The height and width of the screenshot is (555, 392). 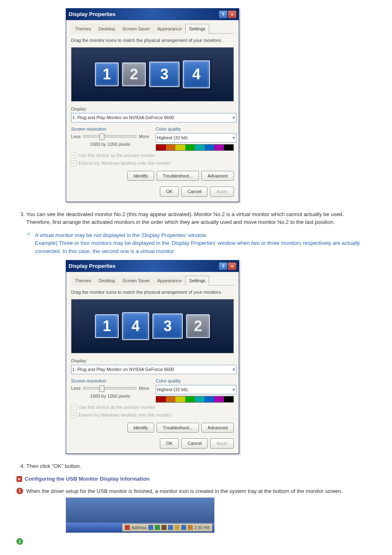 What do you see at coordinates (184, 491) in the screenshot?
I see `bullet-1-text: When the driver setup for the USB monito…` at bounding box center [184, 491].